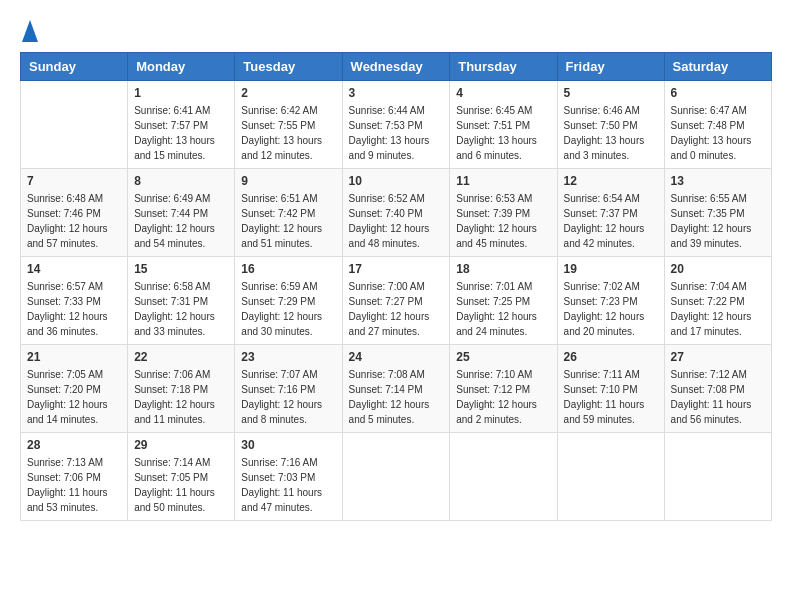  Describe the element at coordinates (181, 485) in the screenshot. I see `day-info: Sunrise: 7:14 AM Sunset: 7:05 PM Dayligh…` at that location.